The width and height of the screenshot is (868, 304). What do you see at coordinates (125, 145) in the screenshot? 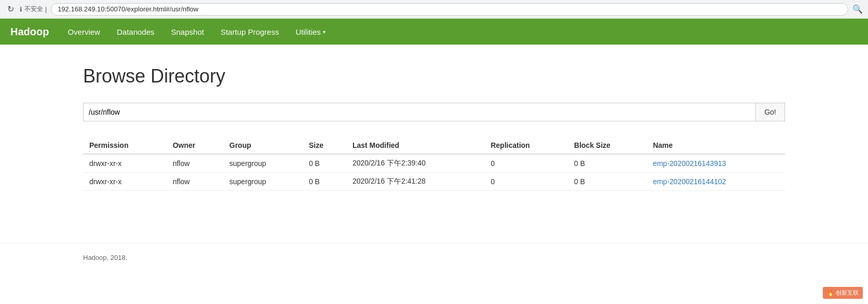
I see `col-permission: Permission` at bounding box center [125, 145].